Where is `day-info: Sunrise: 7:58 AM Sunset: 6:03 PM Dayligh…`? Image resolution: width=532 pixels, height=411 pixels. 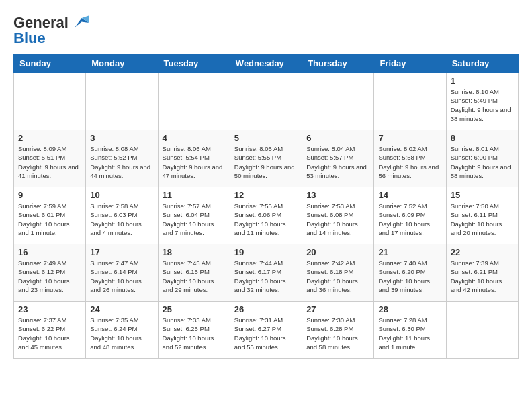 day-info: Sunrise: 7:58 AM Sunset: 6:03 PM Dayligh… is located at coordinates (122, 219).